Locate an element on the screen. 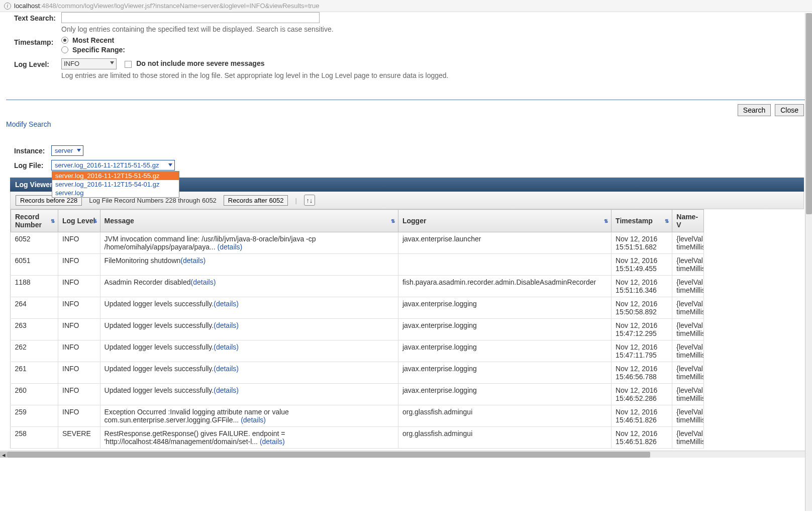  close-button: Close is located at coordinates (789, 110).